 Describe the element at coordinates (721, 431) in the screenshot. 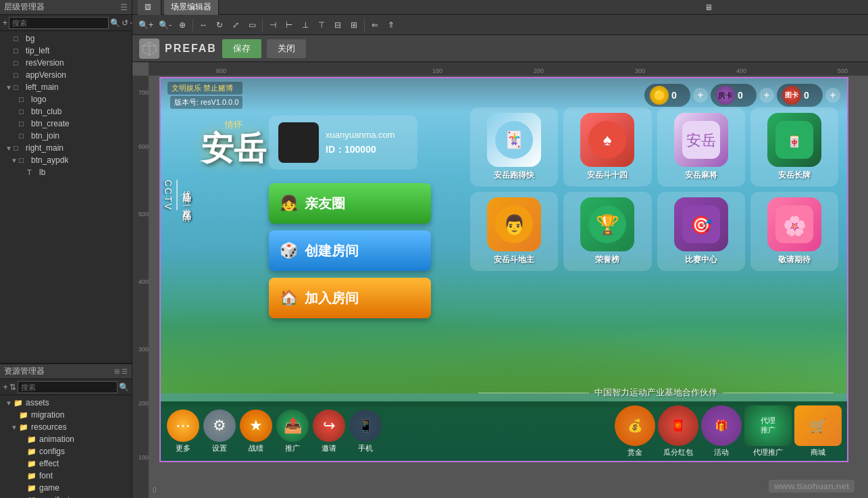

I see `bottom-btn-activity: 🎁 活动` at that location.